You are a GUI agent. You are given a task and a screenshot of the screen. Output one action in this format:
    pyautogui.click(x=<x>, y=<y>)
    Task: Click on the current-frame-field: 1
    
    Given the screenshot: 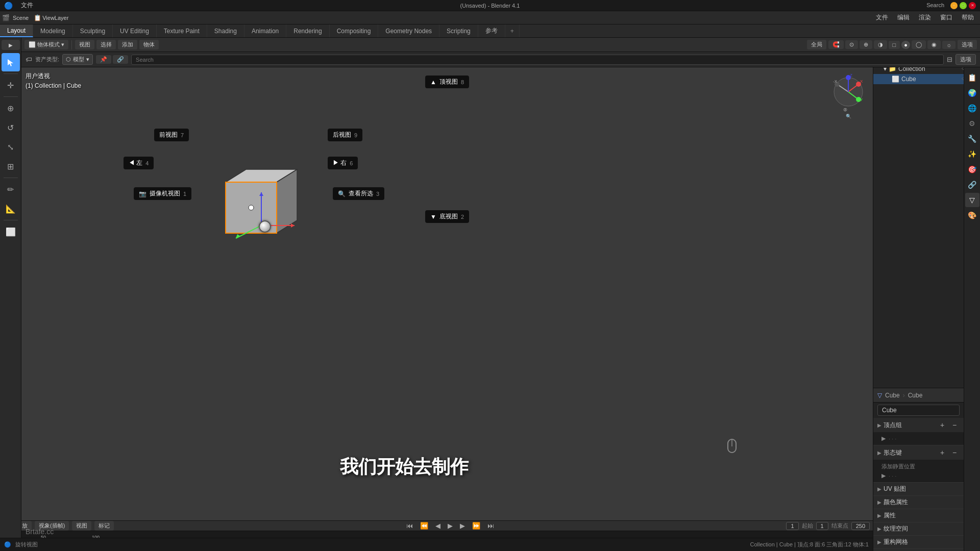 What is the action you would take?
    pyautogui.click(x=792, y=526)
    